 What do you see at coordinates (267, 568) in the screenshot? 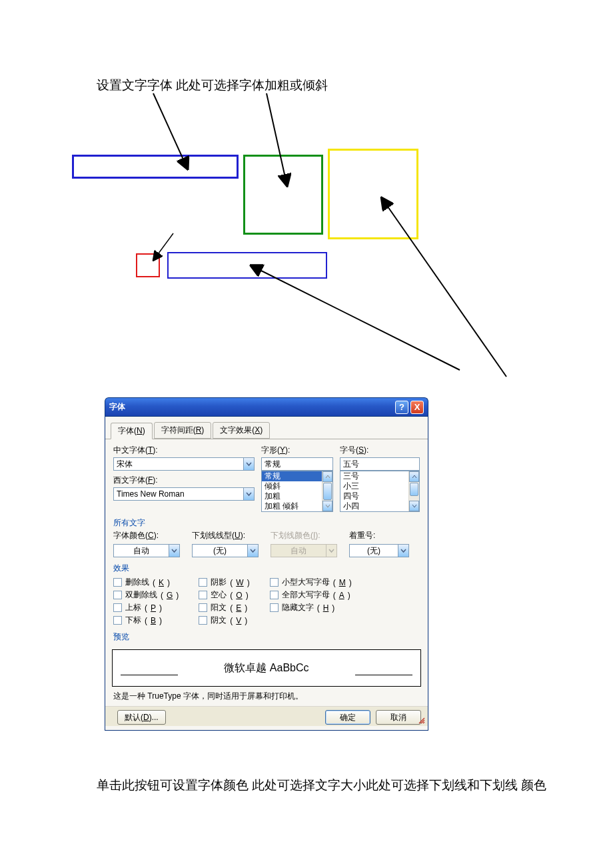
I see `effects-section: 效果` at bounding box center [267, 568].